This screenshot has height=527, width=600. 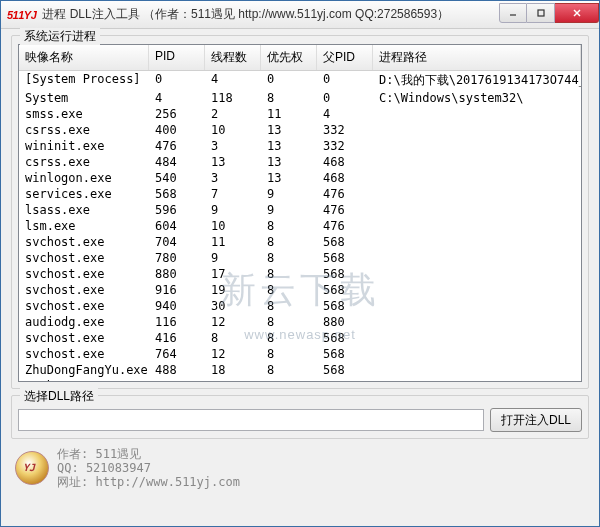 I want to click on cell: lsass.exe, so click(x=84, y=210).